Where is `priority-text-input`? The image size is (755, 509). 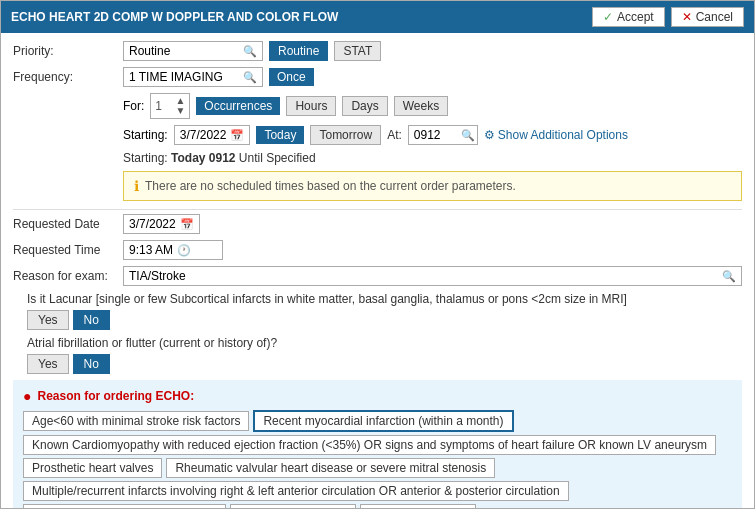 priority-text-input is located at coordinates (185, 51).